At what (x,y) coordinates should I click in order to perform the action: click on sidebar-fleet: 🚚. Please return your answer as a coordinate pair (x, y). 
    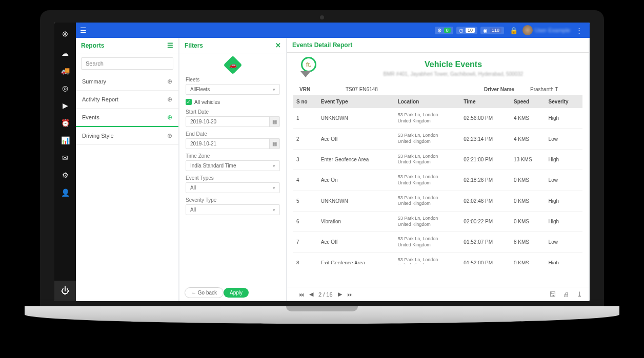
    Looking at the image, I should click on (65, 71).